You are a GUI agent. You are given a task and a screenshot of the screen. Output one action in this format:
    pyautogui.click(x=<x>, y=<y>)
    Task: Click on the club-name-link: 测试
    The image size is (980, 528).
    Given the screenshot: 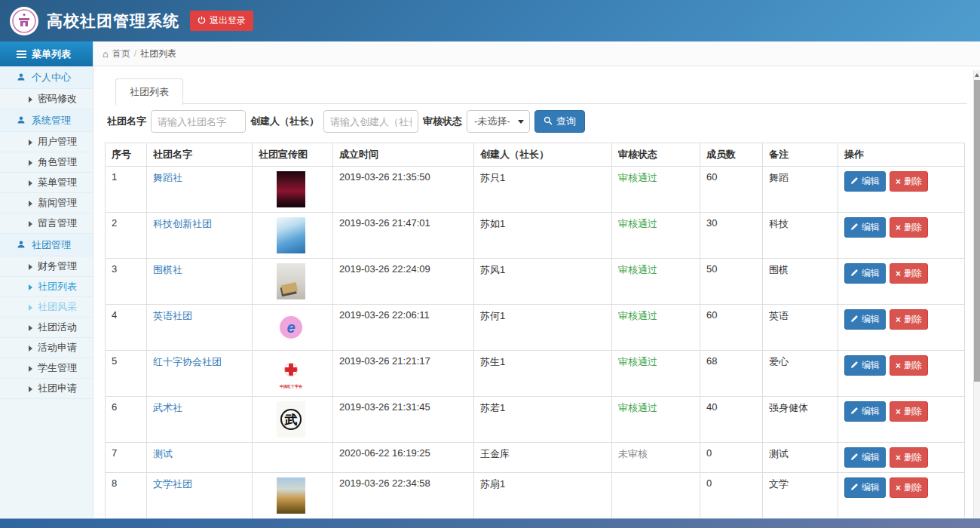 What is the action you would take?
    pyautogui.click(x=163, y=454)
    